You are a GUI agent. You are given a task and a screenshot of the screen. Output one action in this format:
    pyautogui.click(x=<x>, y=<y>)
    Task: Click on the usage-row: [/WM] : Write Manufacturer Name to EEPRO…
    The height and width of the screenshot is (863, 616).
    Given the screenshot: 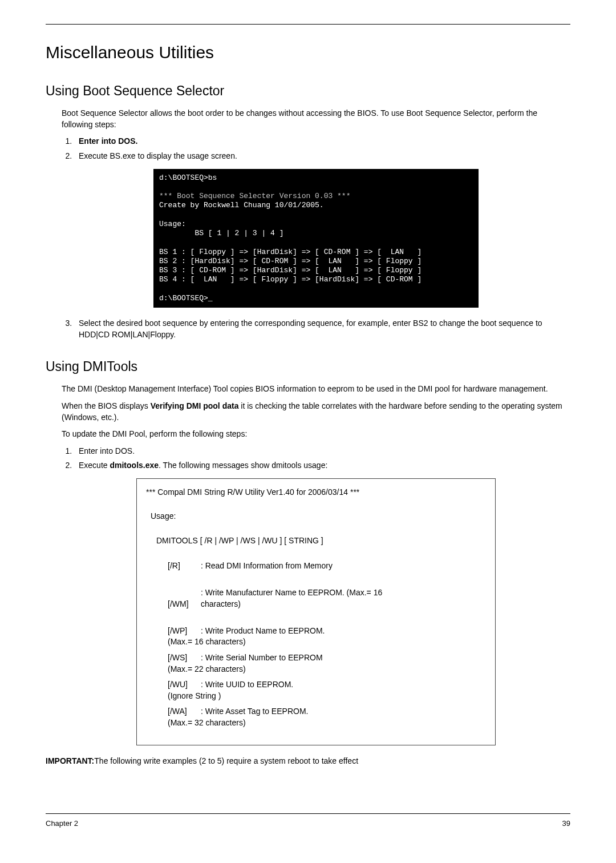 What is the action you would take?
    pyautogui.click(x=327, y=604)
    